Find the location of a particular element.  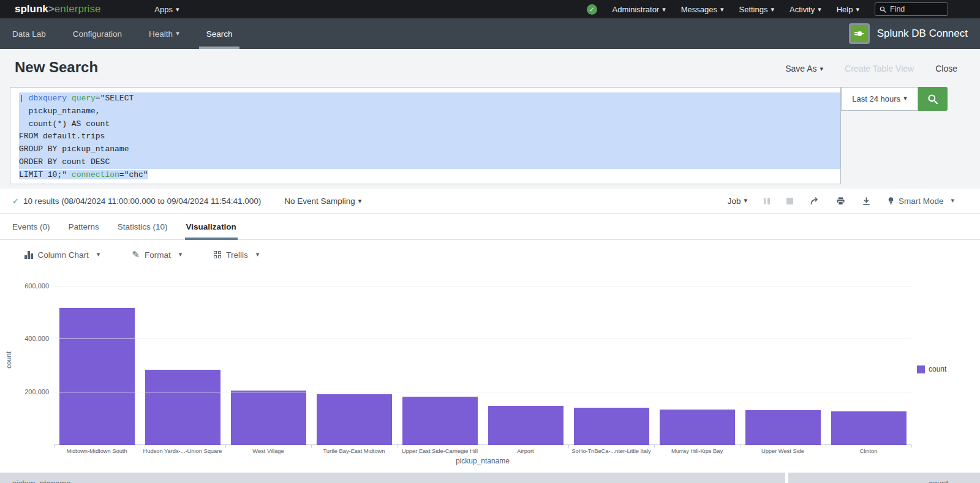

nav-configuration: Configuration is located at coordinates (97, 34).